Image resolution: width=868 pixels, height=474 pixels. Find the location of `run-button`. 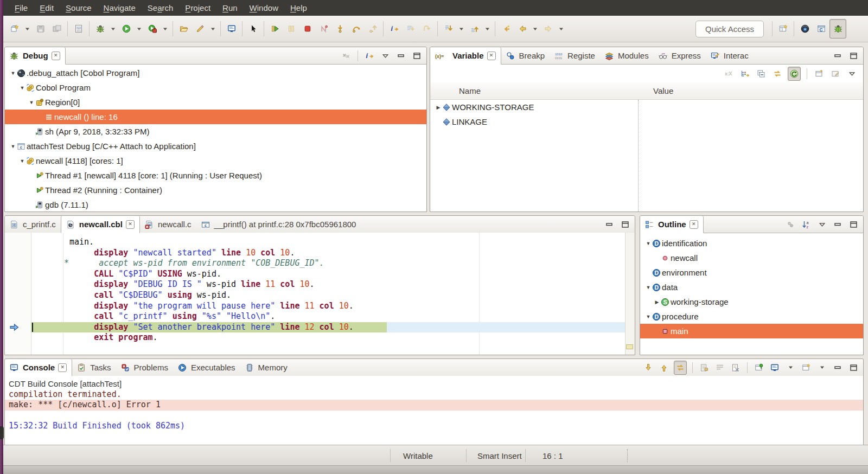

run-button is located at coordinates (126, 29).